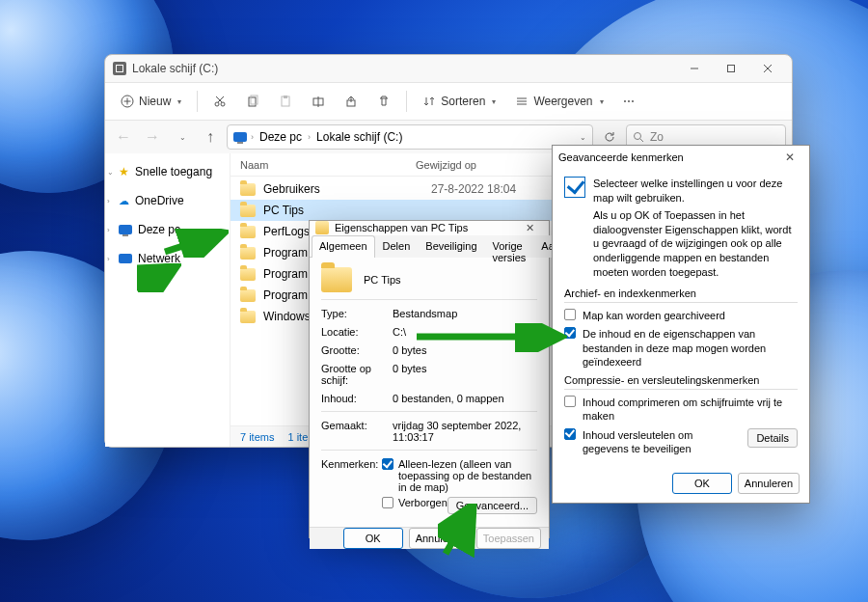 Image resolution: width=868 pixels, height=602 pixels. What do you see at coordinates (681, 157) in the screenshot?
I see `adv-titlebar: Geavanceerde kenmerken ✕` at bounding box center [681, 157].